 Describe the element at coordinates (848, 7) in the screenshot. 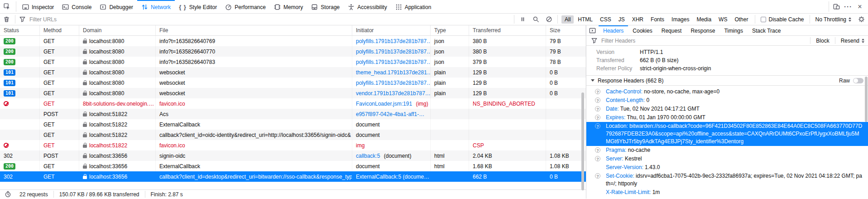

I see `more-button: ···` at that location.